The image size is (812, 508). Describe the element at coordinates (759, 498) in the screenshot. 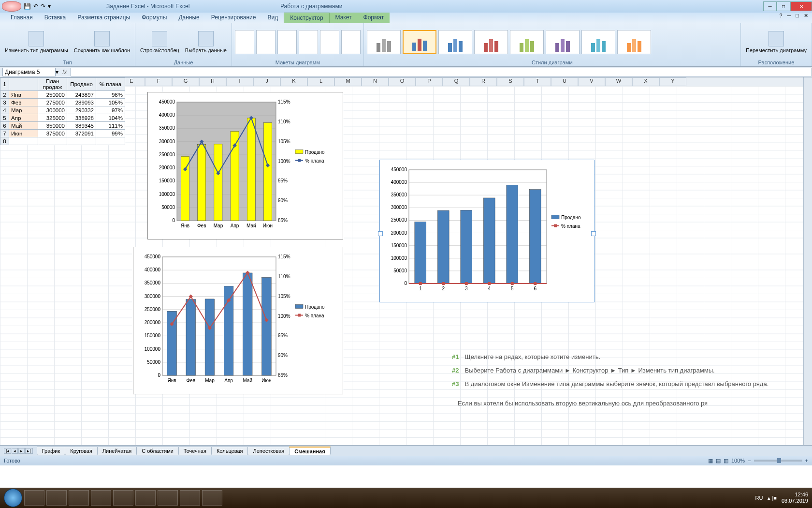

I see `tray-lang: RU` at that location.